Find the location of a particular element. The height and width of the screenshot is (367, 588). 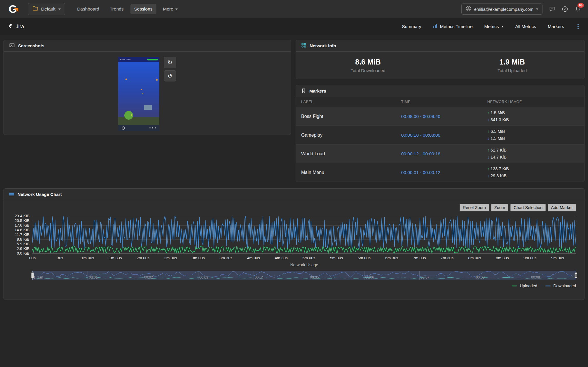

table-row: Main Menu 00:00:01 - 00:00:12 ↑138.7 KiB… is located at coordinates (440, 172).